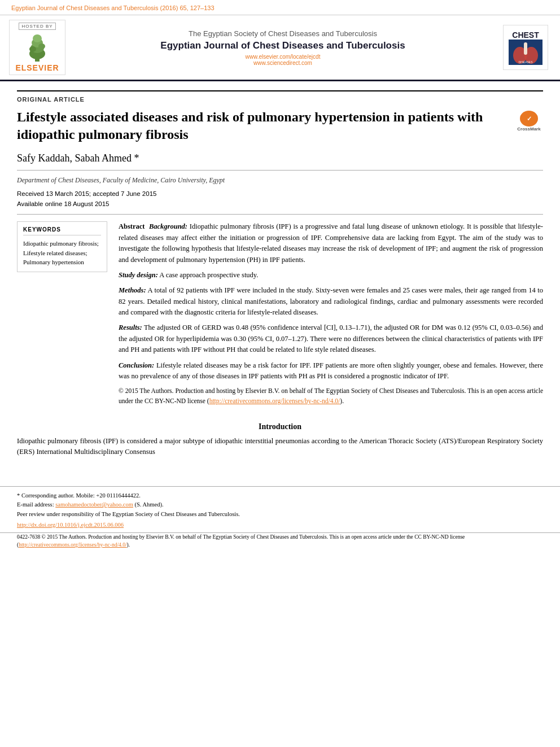 This screenshot has width=560, height=747. I want to click on email-suffix: (S. Ahmed)., so click(148, 505).